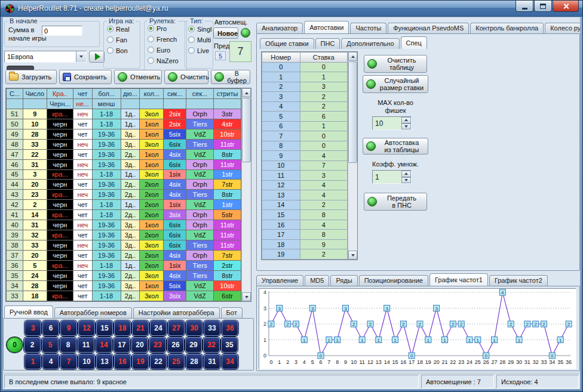 The image size is (583, 392). I want to click on number-button-17: 17, so click(122, 345).